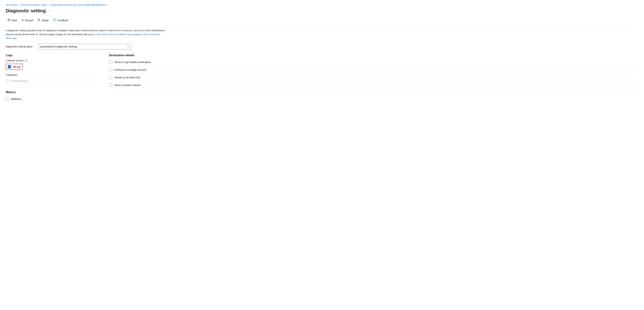  Describe the element at coordinates (52, 55) in the screenshot. I see `logs-heading: Logs` at that location.